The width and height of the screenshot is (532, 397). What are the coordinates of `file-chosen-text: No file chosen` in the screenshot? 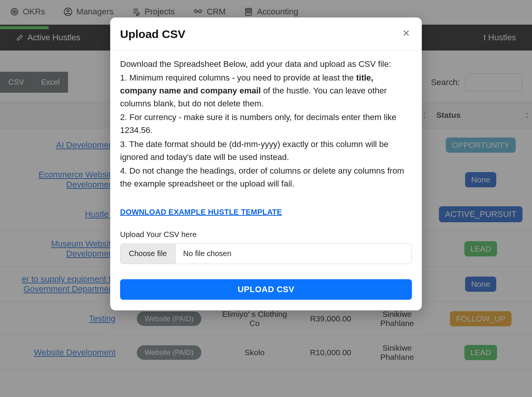 It's located at (293, 254).